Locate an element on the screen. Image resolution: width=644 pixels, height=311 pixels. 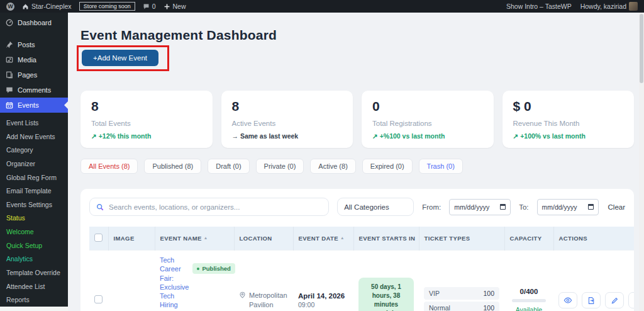
header-event-name: EVENT NAME▲ is located at coordinates (194, 239).